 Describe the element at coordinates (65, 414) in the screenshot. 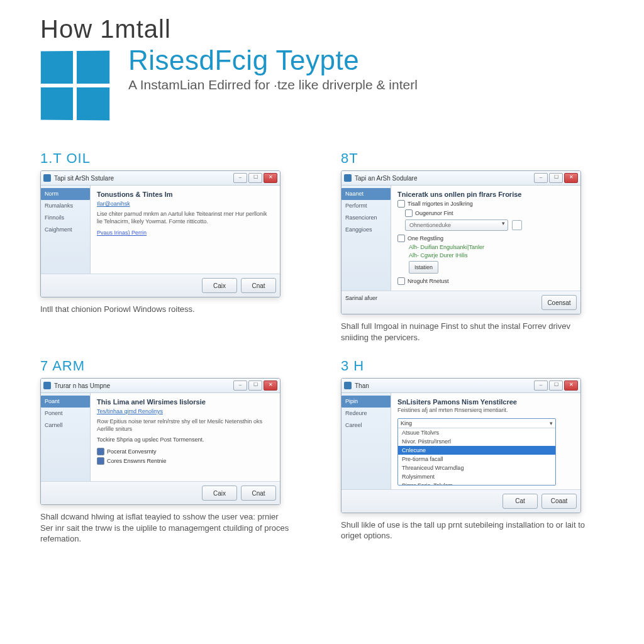

I see `sidebar-item: Ponent` at that location.